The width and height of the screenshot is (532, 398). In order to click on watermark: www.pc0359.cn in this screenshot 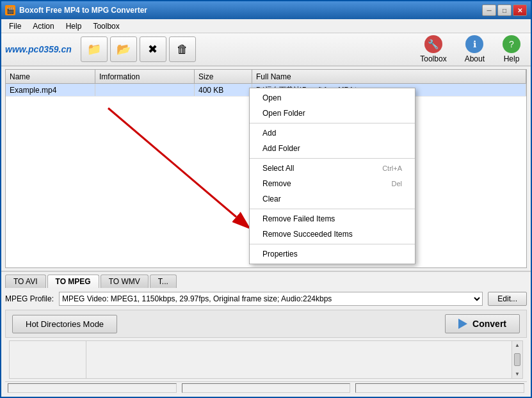, I will do `click(38, 49)`.